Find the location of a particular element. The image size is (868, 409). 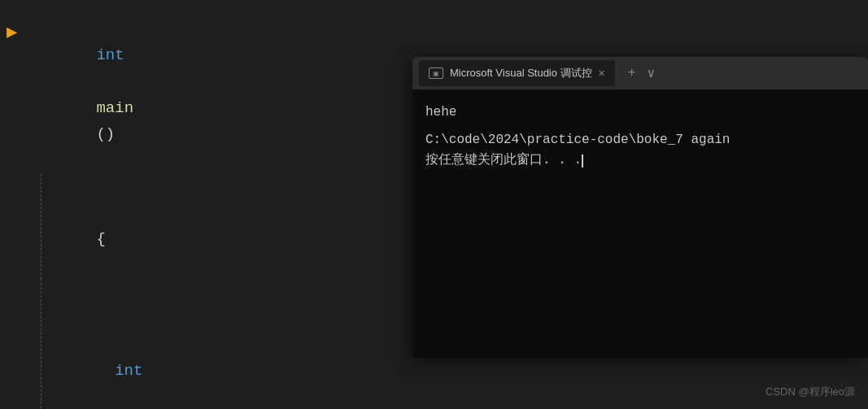

watermark: CSDN @程序leo源 is located at coordinates (810, 392).